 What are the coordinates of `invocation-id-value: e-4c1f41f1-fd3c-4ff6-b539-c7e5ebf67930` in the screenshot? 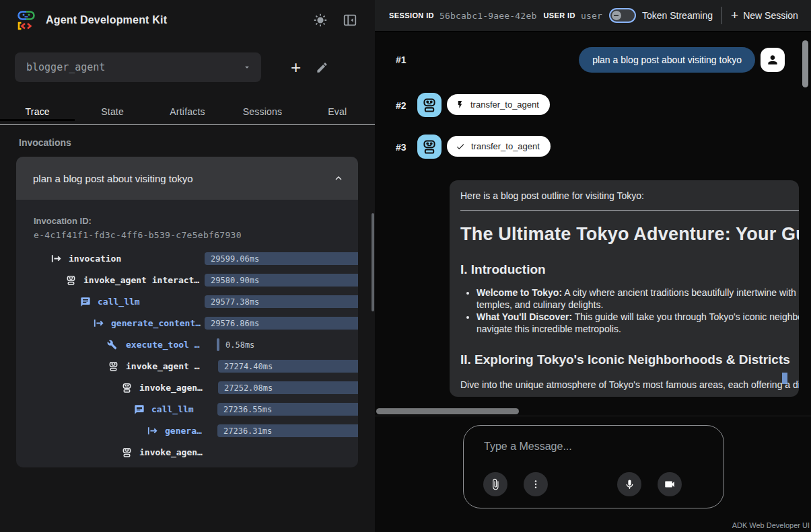 It's located at (196, 235).